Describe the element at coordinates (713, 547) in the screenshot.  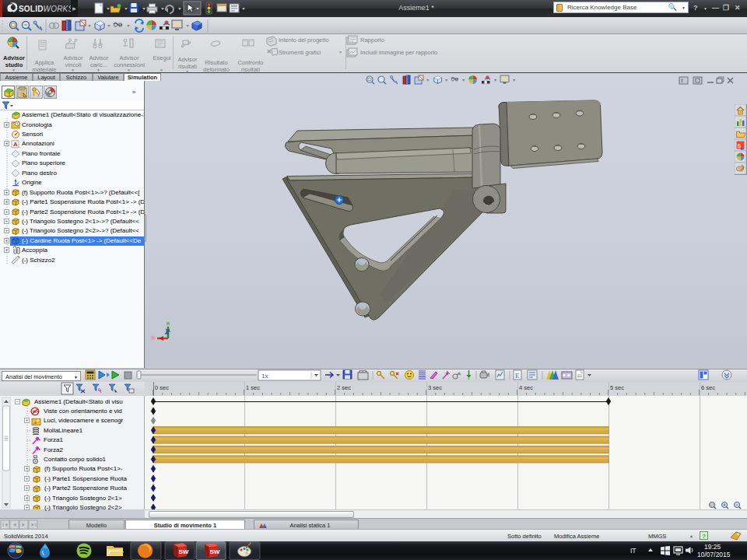
I see `svg-text: 19:25` at that location.